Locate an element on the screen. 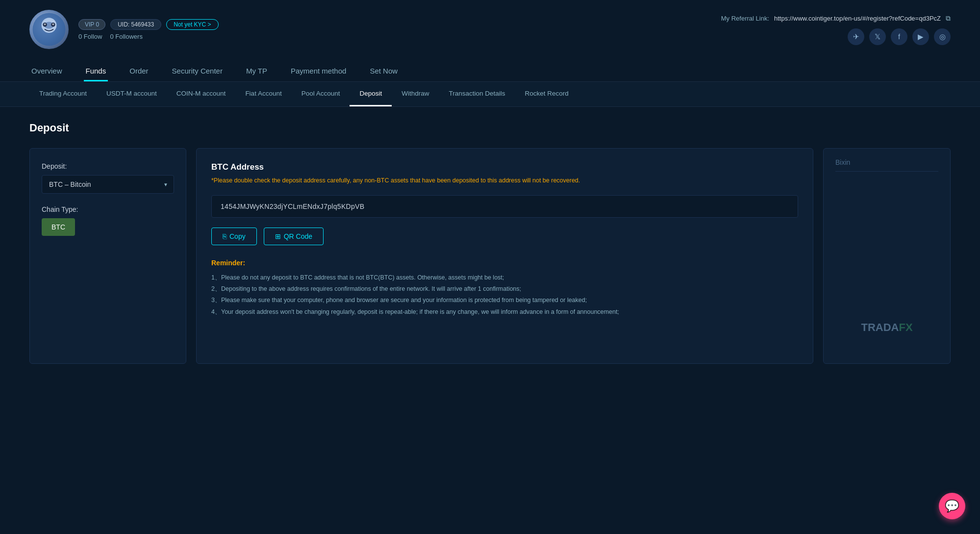  referral-label: My Referral Link: is located at coordinates (745, 19).